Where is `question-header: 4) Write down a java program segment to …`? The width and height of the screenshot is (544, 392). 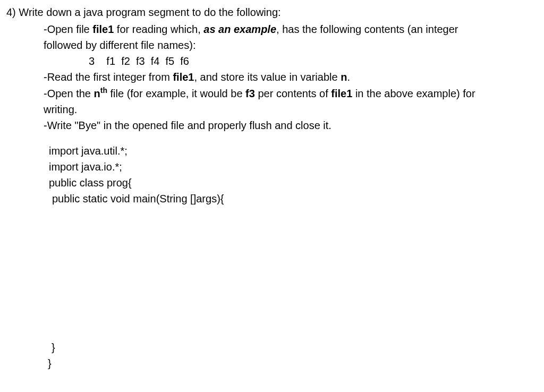 question-header: 4) Write down a java program segment to … is located at coordinates (272, 12).